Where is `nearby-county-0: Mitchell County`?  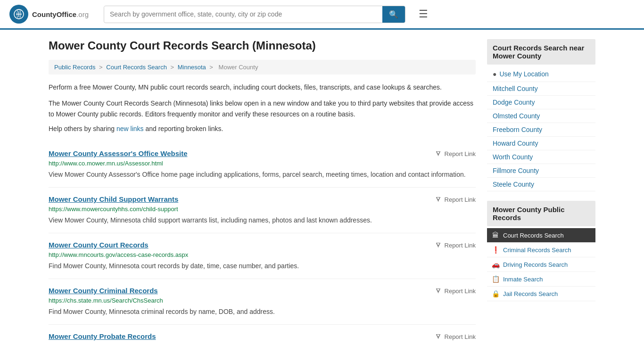
nearby-county-0: Mitchell County is located at coordinates (541, 89).